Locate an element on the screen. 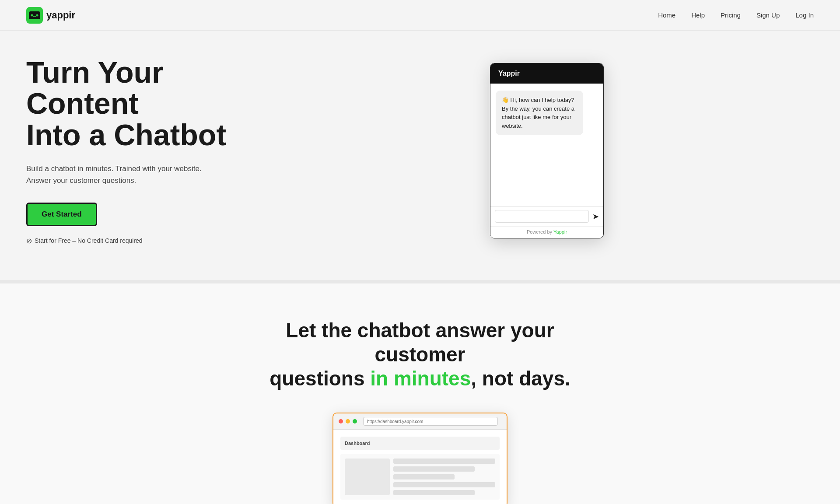  browser-main is located at coordinates (444, 477).